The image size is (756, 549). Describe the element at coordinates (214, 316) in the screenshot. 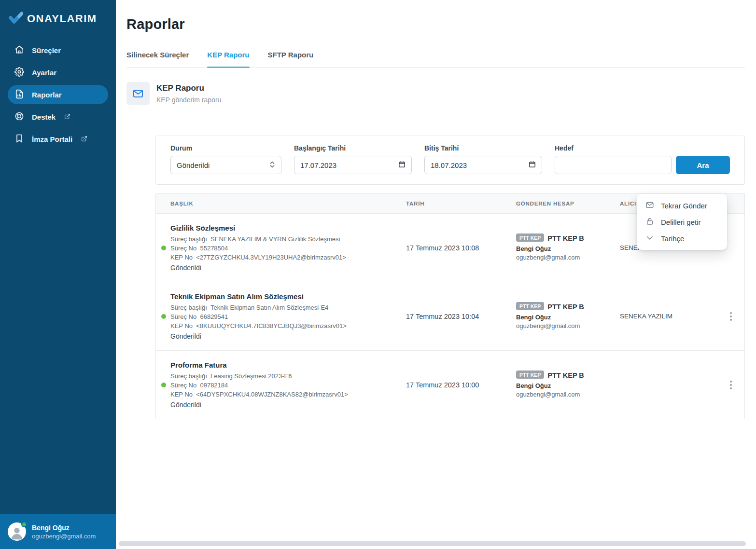

I see `surec-no-value: 66829541` at that location.